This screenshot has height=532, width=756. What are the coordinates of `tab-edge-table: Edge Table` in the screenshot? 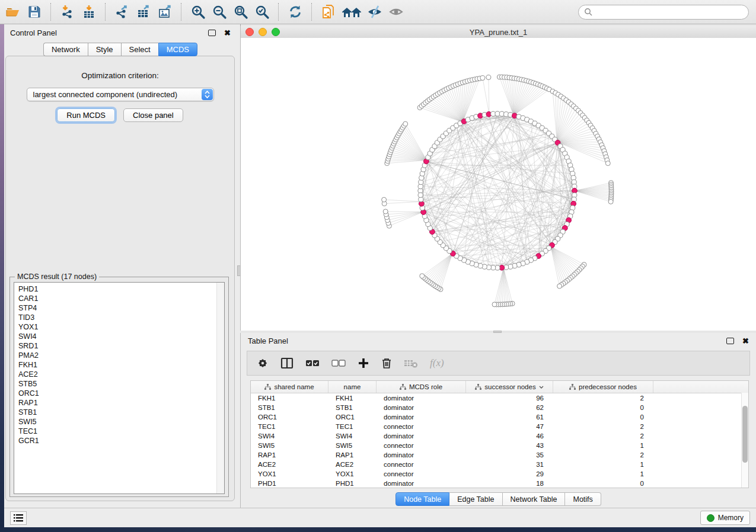 It's located at (476, 499).